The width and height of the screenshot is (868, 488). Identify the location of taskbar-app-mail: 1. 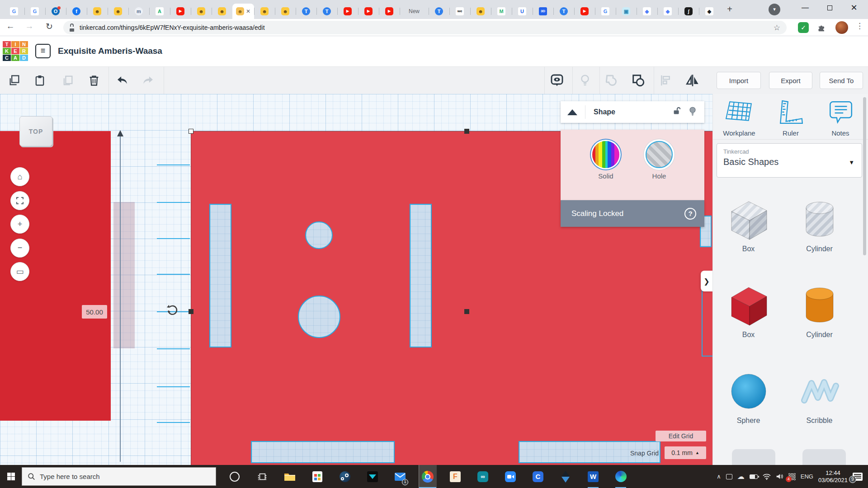
(400, 476).